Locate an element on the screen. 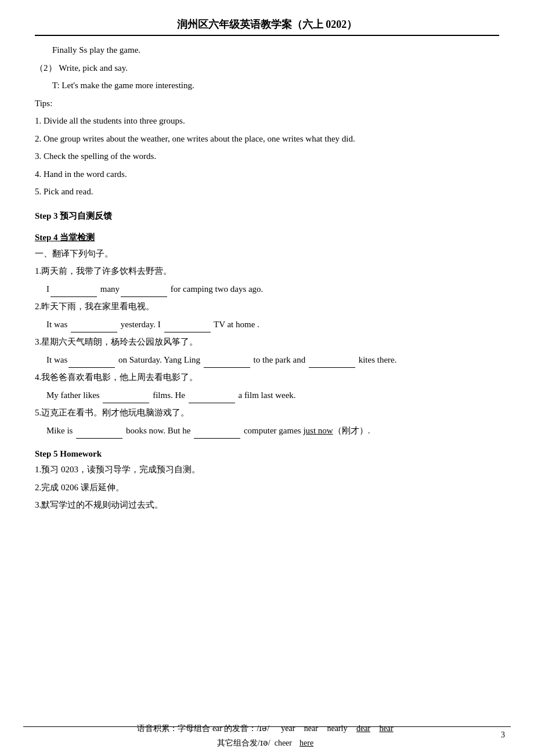 The height and width of the screenshot is (756, 534). phonics-word-nearly: nearly is located at coordinates (337, 729).